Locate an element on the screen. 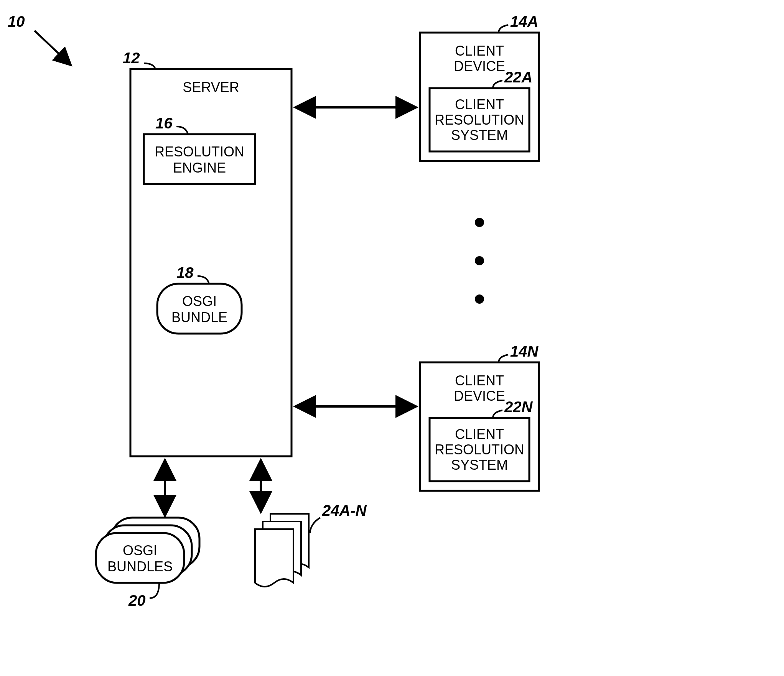 This screenshot has width=784, height=676. osgi-bundles-ref: 20 is located at coordinates (137, 600).